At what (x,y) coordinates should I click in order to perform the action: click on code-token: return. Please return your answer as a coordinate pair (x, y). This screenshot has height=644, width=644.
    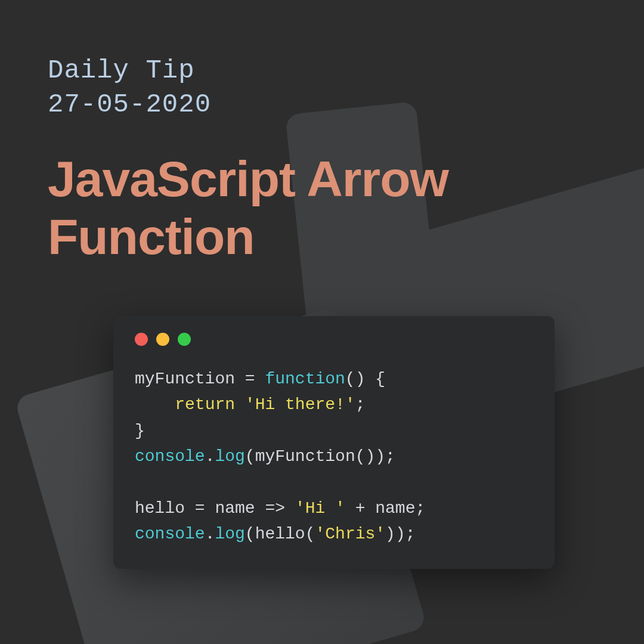
    Looking at the image, I should click on (210, 404).